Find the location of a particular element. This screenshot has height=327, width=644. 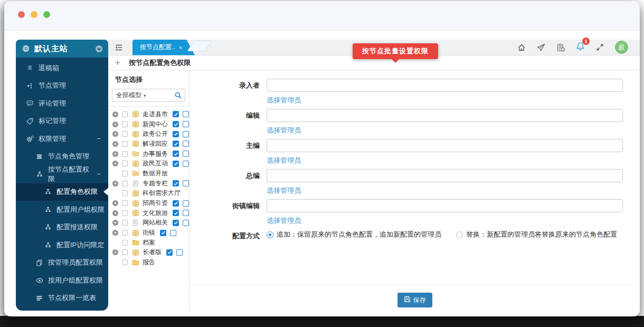

sidebar-item: 按用户组配置权限 is located at coordinates (62, 281).